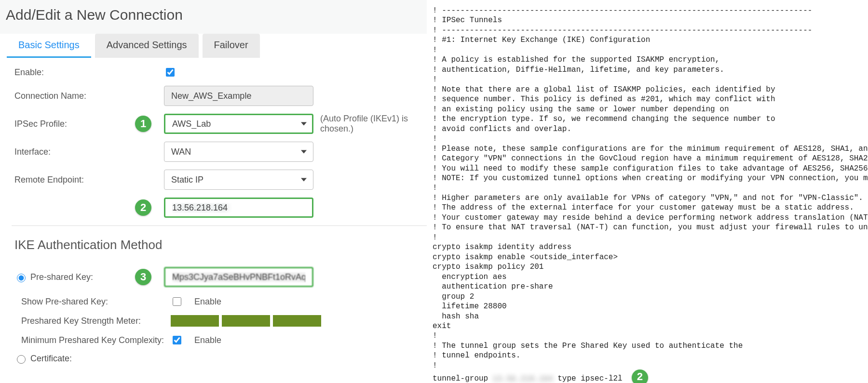  I want to click on show-psk-enable-text: Enable, so click(208, 302).